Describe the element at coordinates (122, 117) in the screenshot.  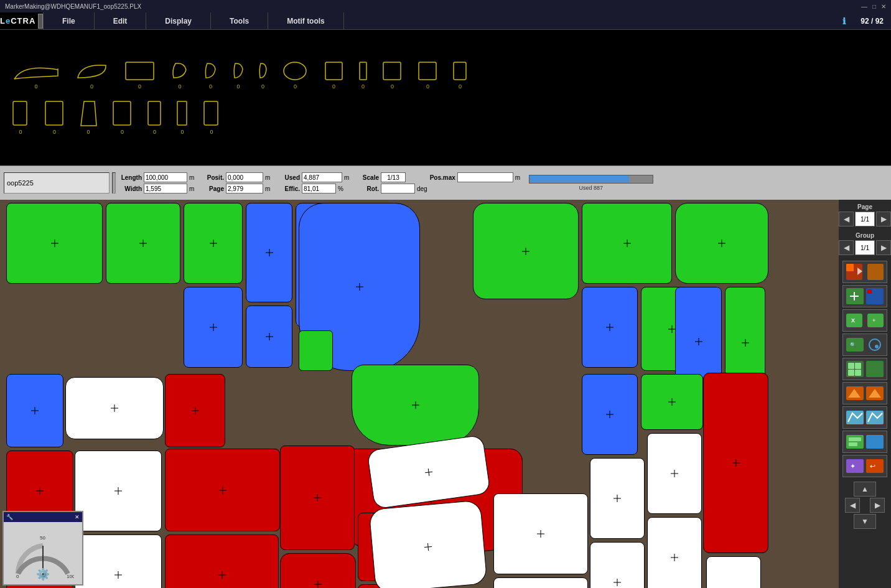
I see `thumb-item-17: 0` at that location.